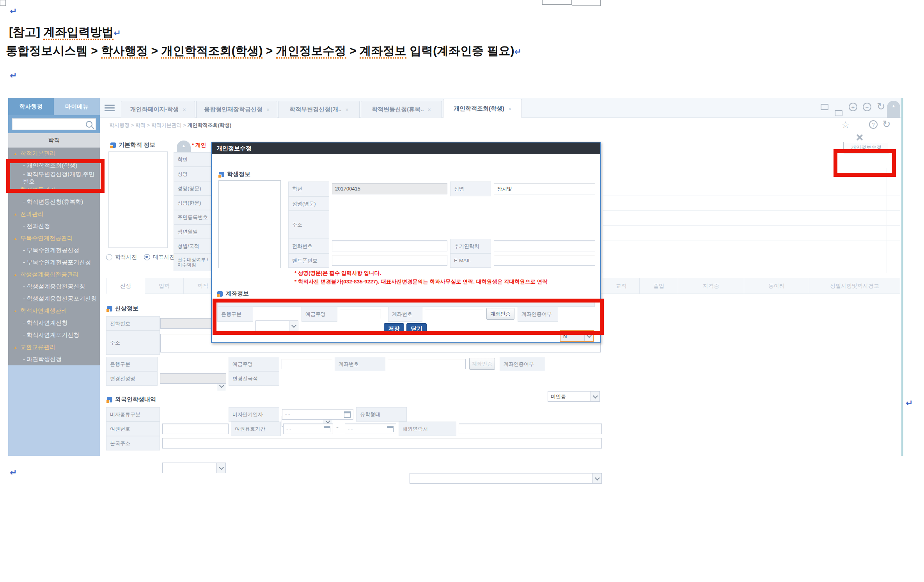 The width and height of the screenshot is (924, 582). Describe the element at coordinates (193, 246) in the screenshot. I see `field-label: 성별/국적` at that location.